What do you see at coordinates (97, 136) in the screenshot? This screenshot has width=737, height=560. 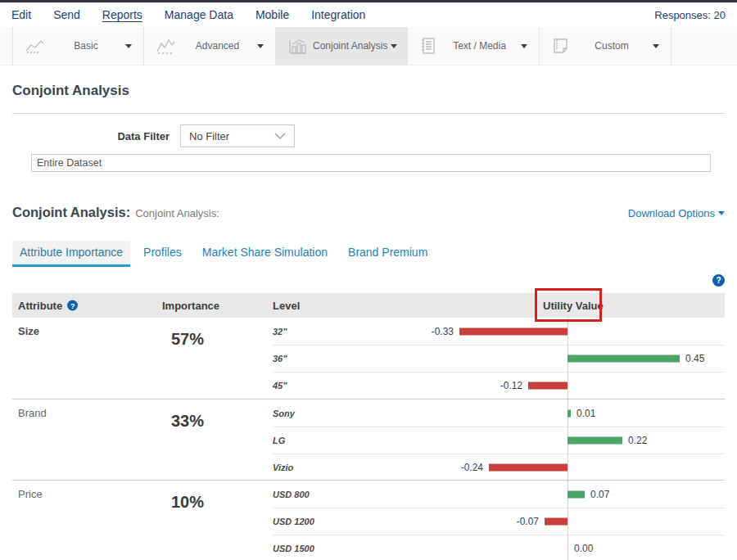 I see `data-filter-label: Data Filter` at bounding box center [97, 136].